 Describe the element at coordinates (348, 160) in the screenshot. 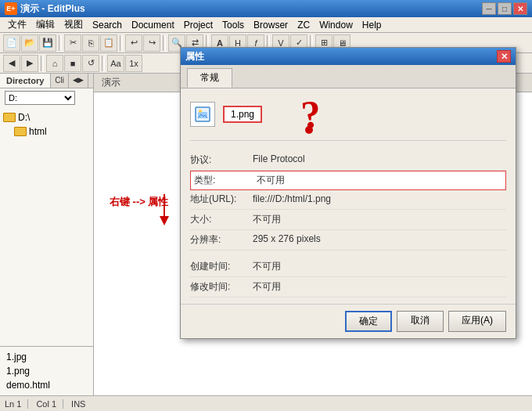

I see `prop-protocol: 协议: File Protocol` at that location.